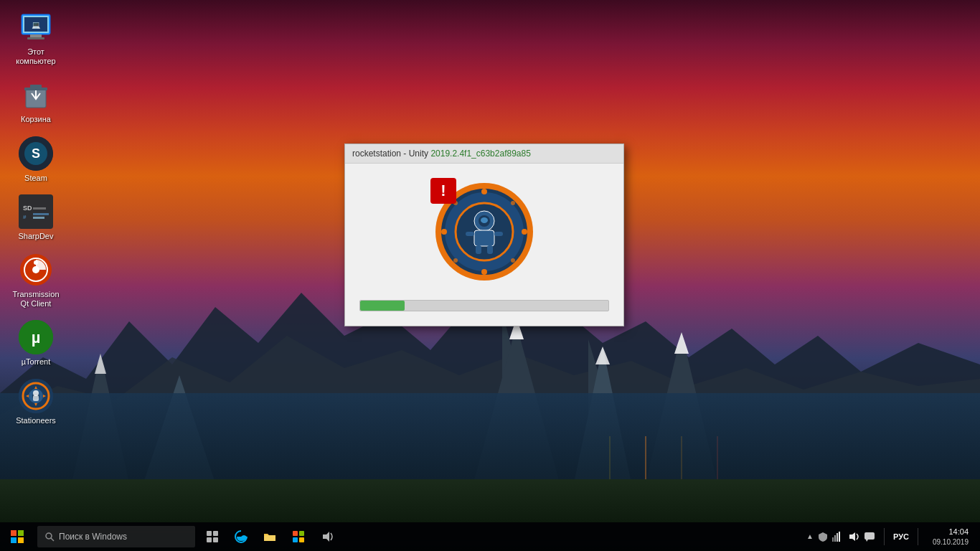  I want to click on transmission-icon, so click(36, 270).